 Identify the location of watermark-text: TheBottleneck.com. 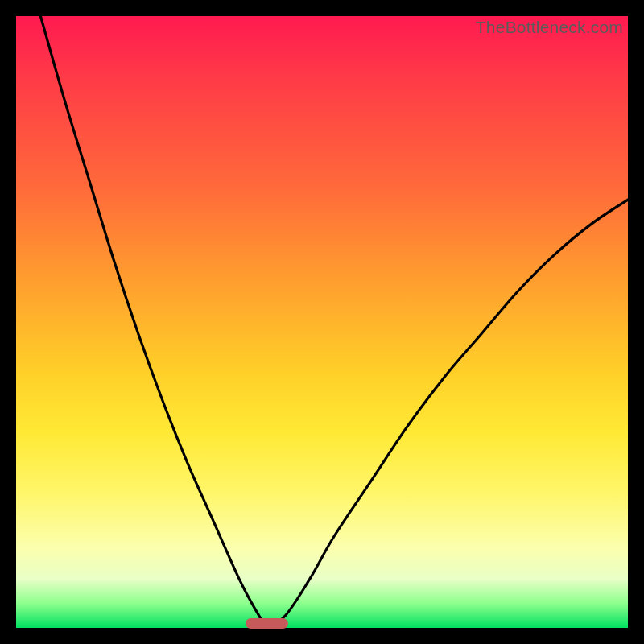
(549, 27).